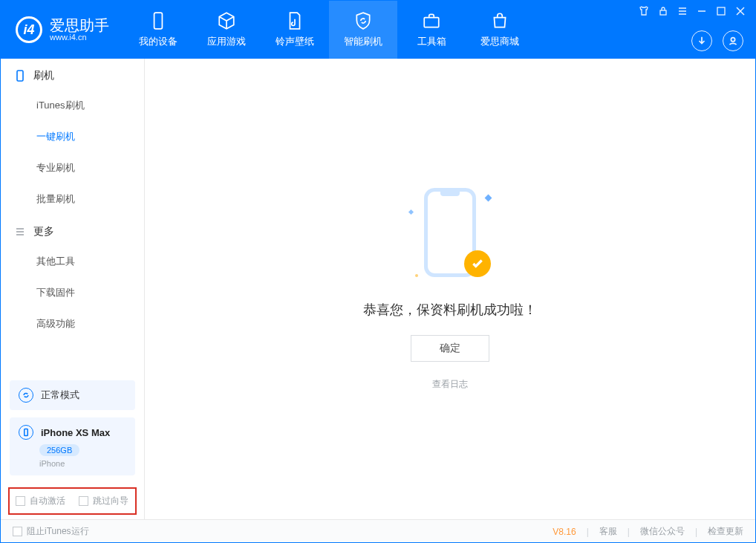 The height and width of the screenshot is (543, 756). Describe the element at coordinates (158, 21) in the screenshot. I see `phone-icon` at that location.